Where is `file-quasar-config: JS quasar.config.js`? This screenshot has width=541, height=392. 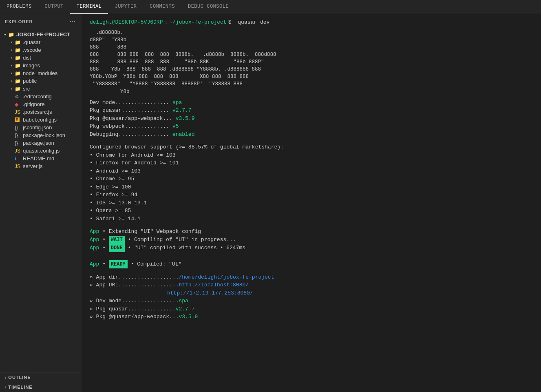 file-quasar-config: JS quasar.config.js is located at coordinates (41, 151).